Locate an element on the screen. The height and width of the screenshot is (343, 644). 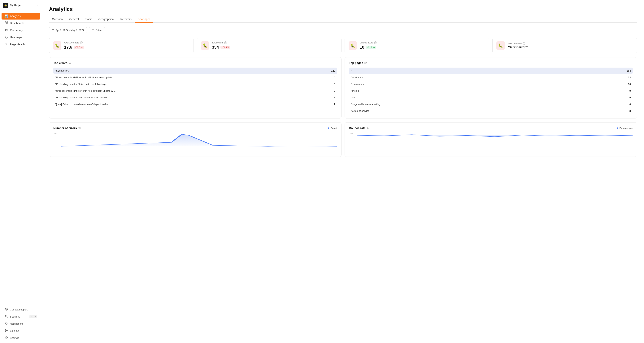
chart-svg-bounce is located at coordinates (494, 140).